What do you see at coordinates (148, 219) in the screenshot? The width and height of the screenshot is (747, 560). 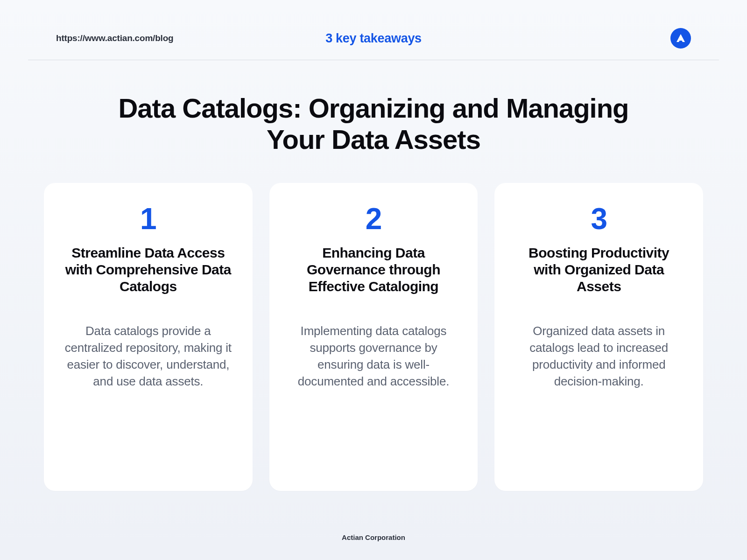 I see `card-number: 1` at bounding box center [148, 219].